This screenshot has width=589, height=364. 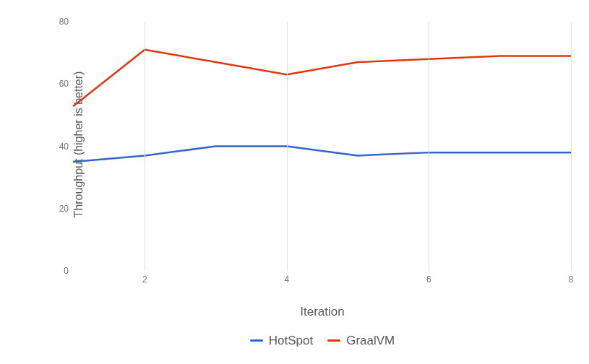 I want to click on y-tick-label: 20, so click(x=58, y=209).